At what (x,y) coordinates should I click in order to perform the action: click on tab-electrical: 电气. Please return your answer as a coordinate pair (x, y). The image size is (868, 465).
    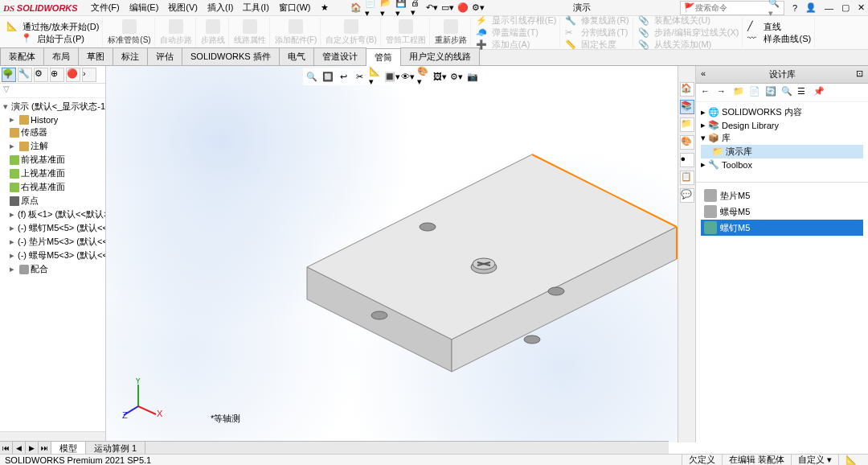
    Looking at the image, I should click on (297, 56).